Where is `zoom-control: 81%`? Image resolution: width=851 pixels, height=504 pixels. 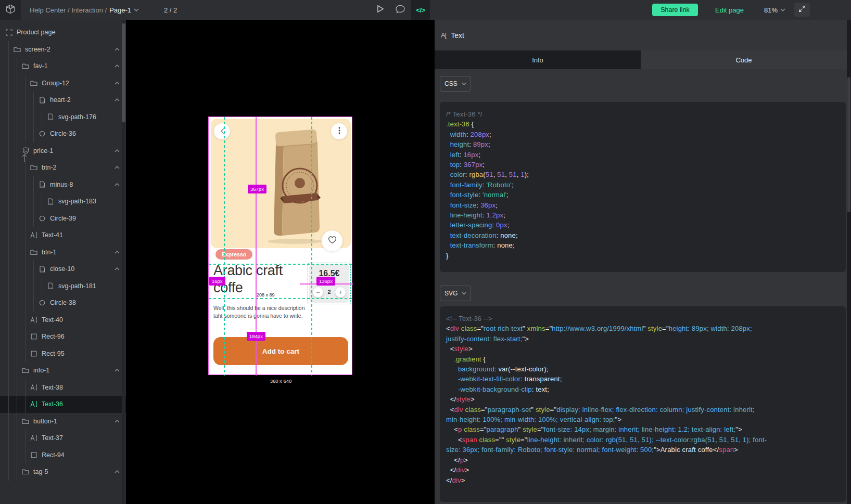
zoom-control: 81% is located at coordinates (774, 10).